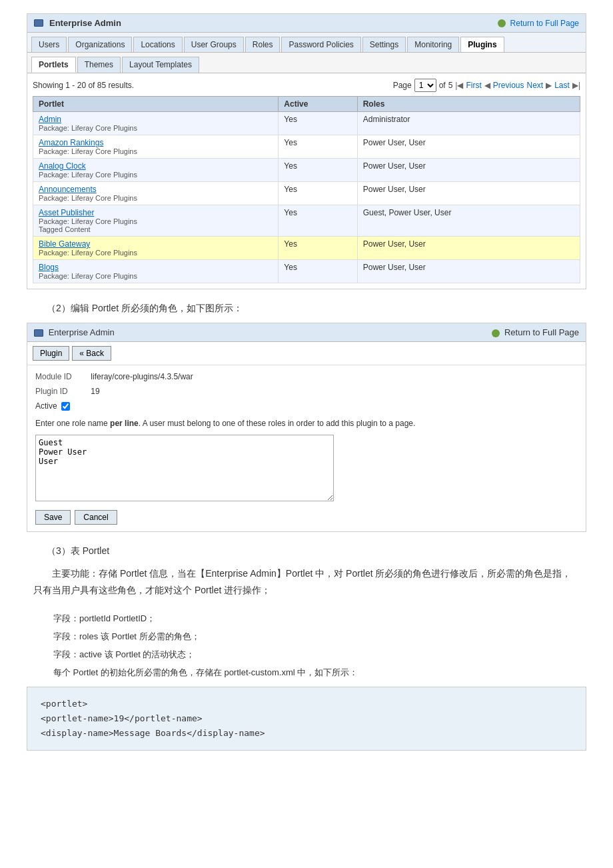 The image size is (613, 868). What do you see at coordinates (306, 193) in the screenshot?
I see `table-row: AnnouncementsPackage: Liferay Core Plugi…` at bounding box center [306, 193].